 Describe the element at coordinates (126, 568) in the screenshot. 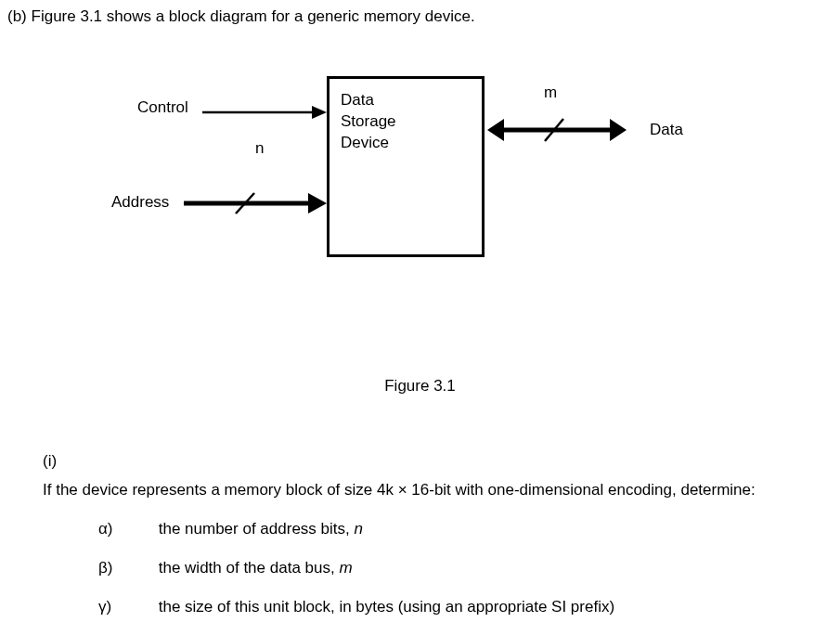

I see `beta-symbol: β)` at that location.